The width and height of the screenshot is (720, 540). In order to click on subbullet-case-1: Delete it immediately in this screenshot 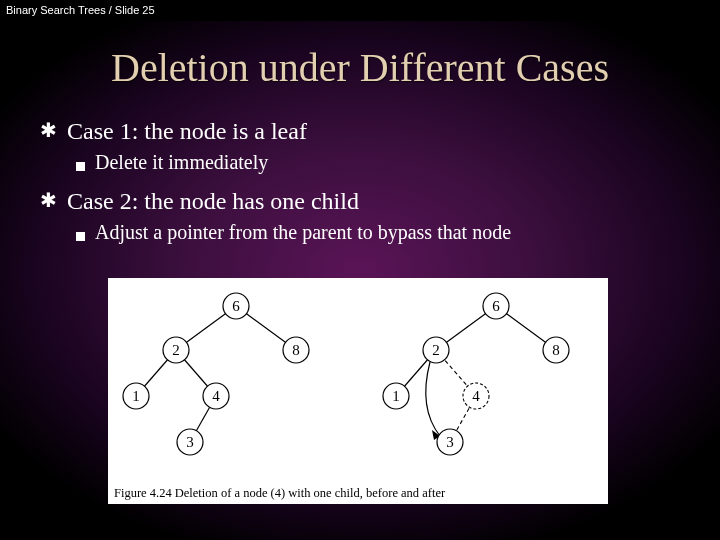, I will do `click(383, 162)`.